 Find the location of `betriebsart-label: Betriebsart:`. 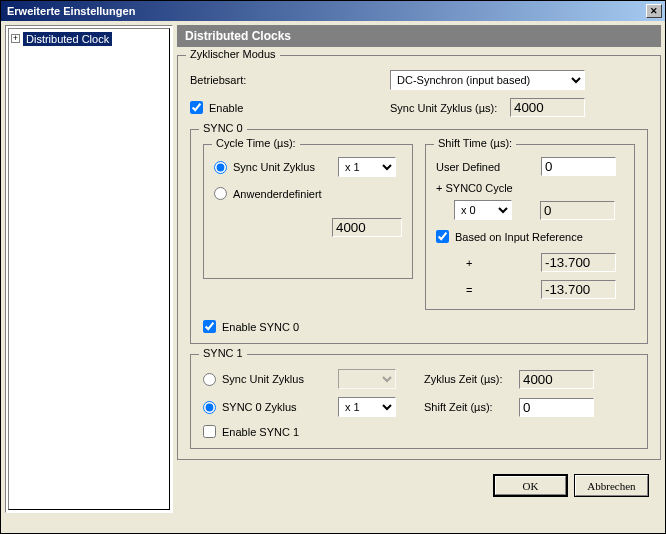

betriebsart-label: Betriebsart: is located at coordinates (290, 80).